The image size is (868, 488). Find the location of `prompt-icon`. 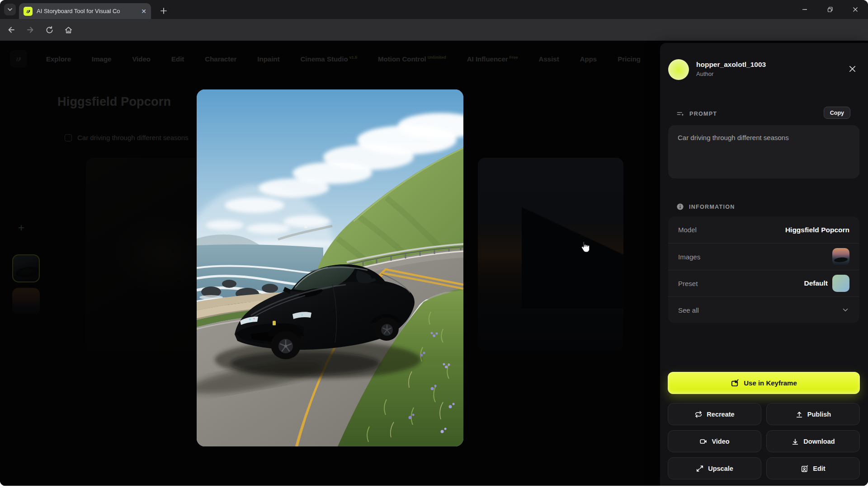

prompt-icon is located at coordinates (680, 114).